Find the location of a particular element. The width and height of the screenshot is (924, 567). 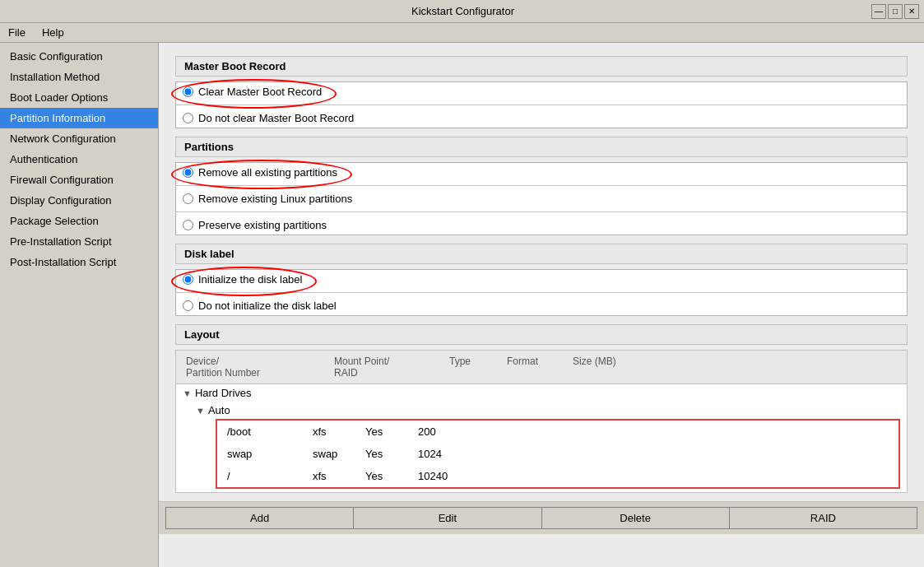

partitions-divider1 is located at coordinates (541, 186).